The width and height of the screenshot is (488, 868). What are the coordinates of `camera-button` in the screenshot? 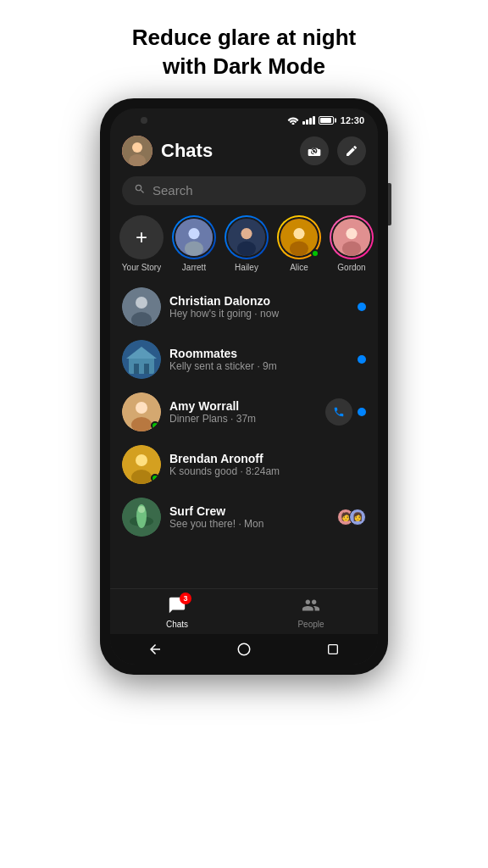 It's located at (314, 151).